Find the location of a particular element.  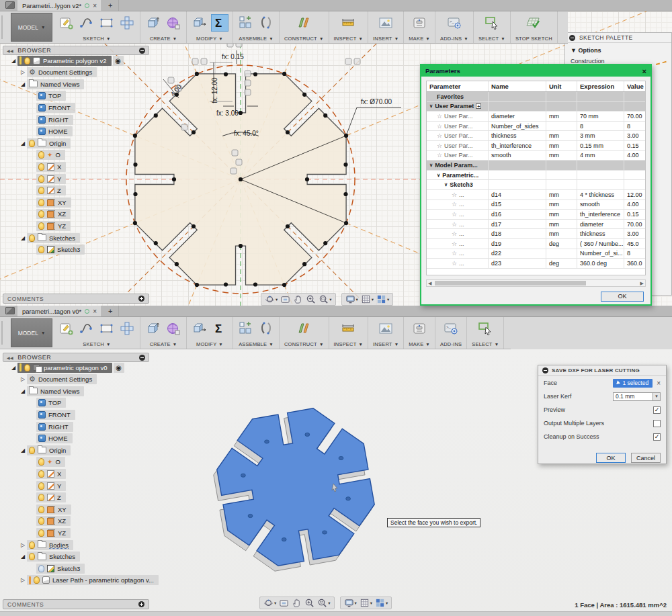

value-cell: 360.0 is located at coordinates (634, 263).